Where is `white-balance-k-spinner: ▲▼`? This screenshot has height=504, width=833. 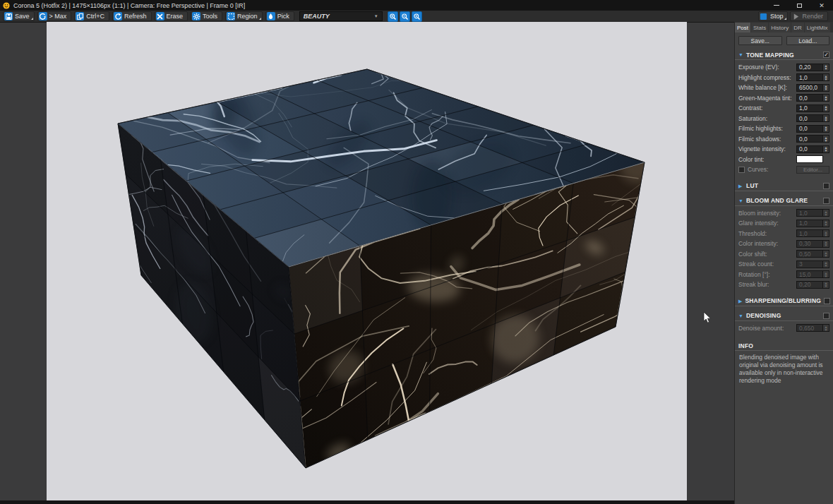 white-balance-k-spinner: ▲▼ is located at coordinates (826, 88).